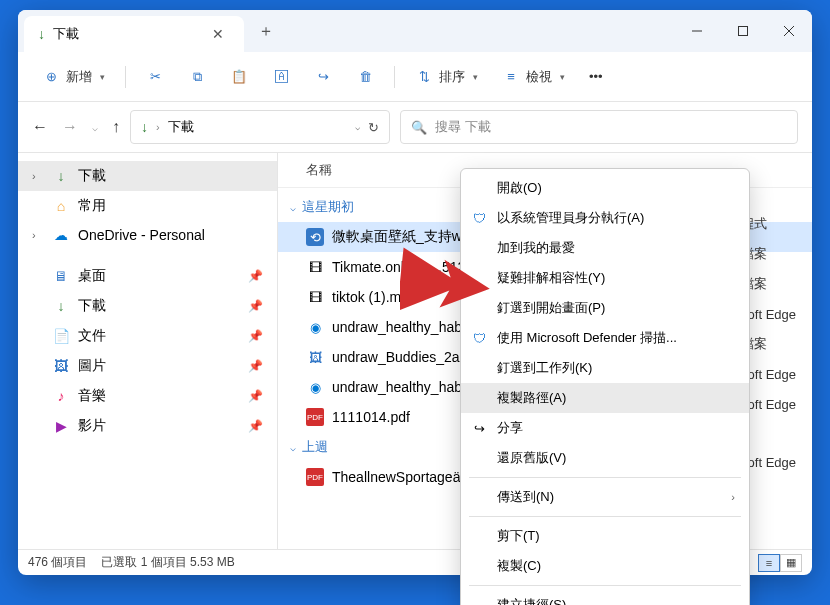 The width and height of the screenshot is (830, 605). What do you see at coordinates (534, 77) in the screenshot?
I see `view-button: ≡ 檢視 ▾` at bounding box center [534, 77].